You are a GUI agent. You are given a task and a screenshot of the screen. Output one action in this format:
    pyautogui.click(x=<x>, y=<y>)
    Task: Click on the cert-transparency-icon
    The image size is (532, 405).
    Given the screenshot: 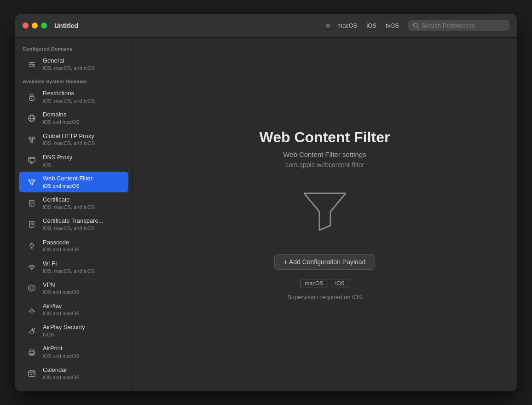 What is the action you would take?
    pyautogui.click(x=32, y=225)
    